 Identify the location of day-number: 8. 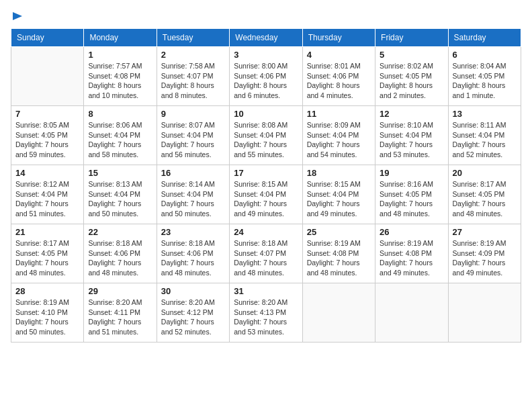
(120, 114).